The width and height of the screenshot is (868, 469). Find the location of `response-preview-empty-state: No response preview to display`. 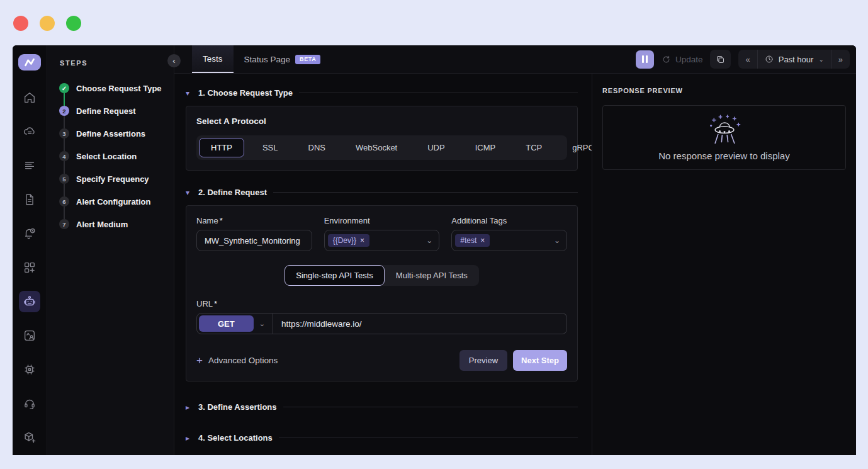

response-preview-empty-state: No response preview to display is located at coordinates (724, 137).